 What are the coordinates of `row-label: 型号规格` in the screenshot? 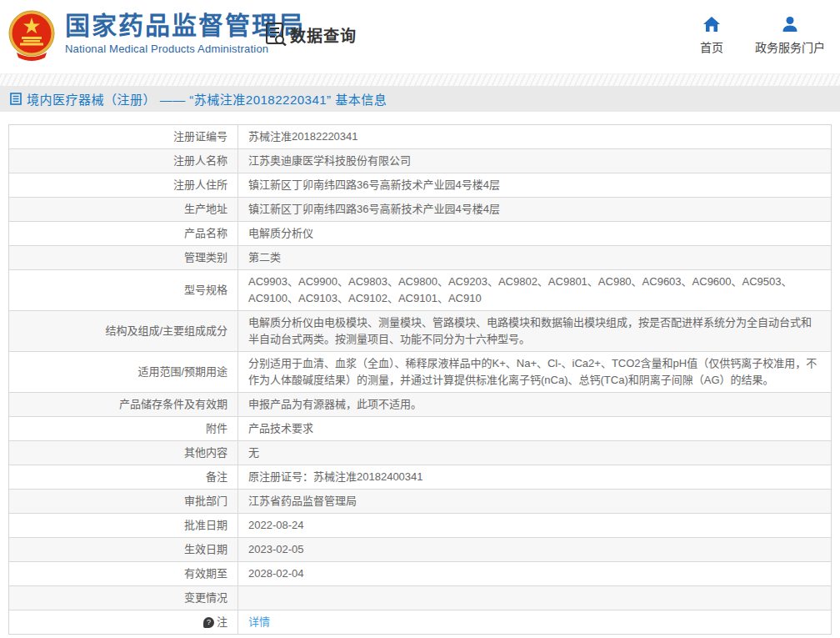 It's located at (123, 290).